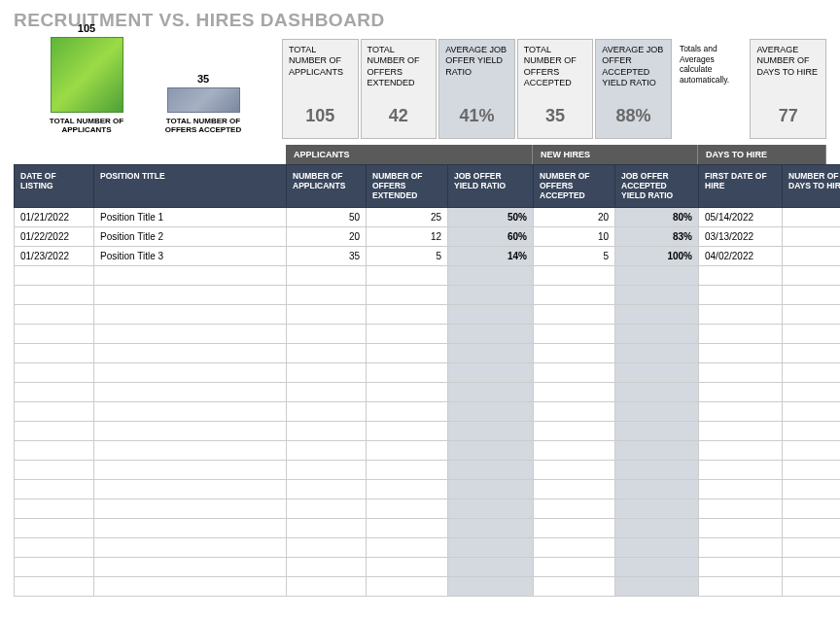 This screenshot has width=840, height=619. I want to click on table-row: 01/21/2022Position Title 1502550%2080%05…, so click(428, 218).